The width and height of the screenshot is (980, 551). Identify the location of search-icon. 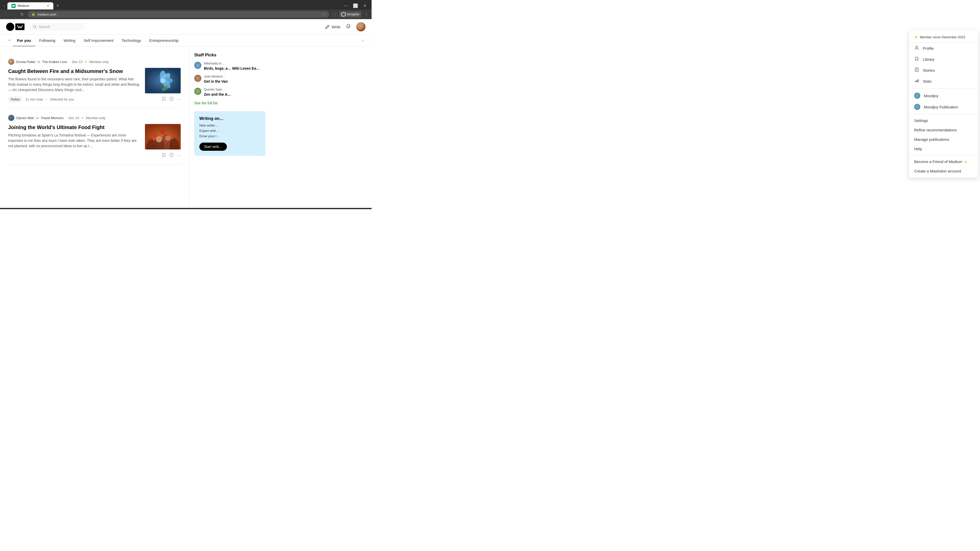
(35, 27).